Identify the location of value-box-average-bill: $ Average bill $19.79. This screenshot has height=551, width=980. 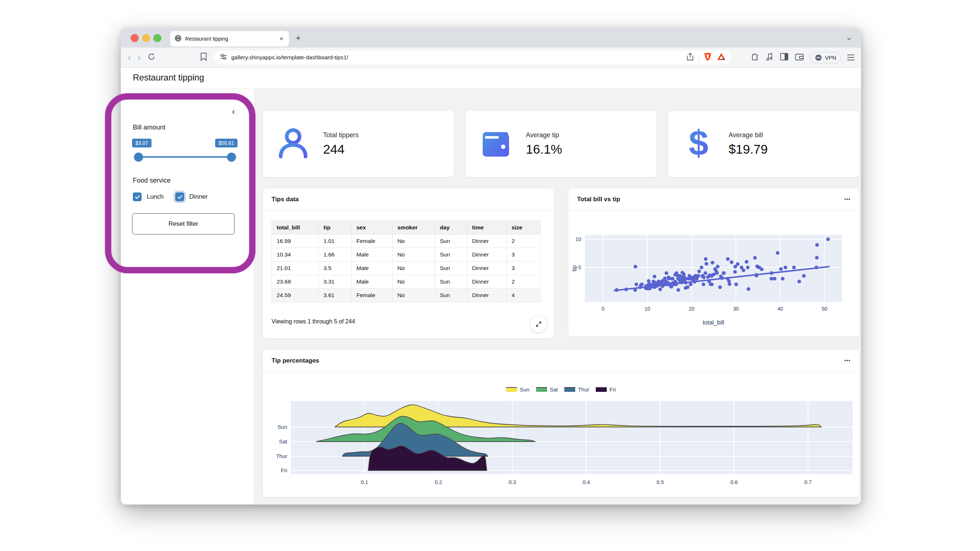
(764, 144).